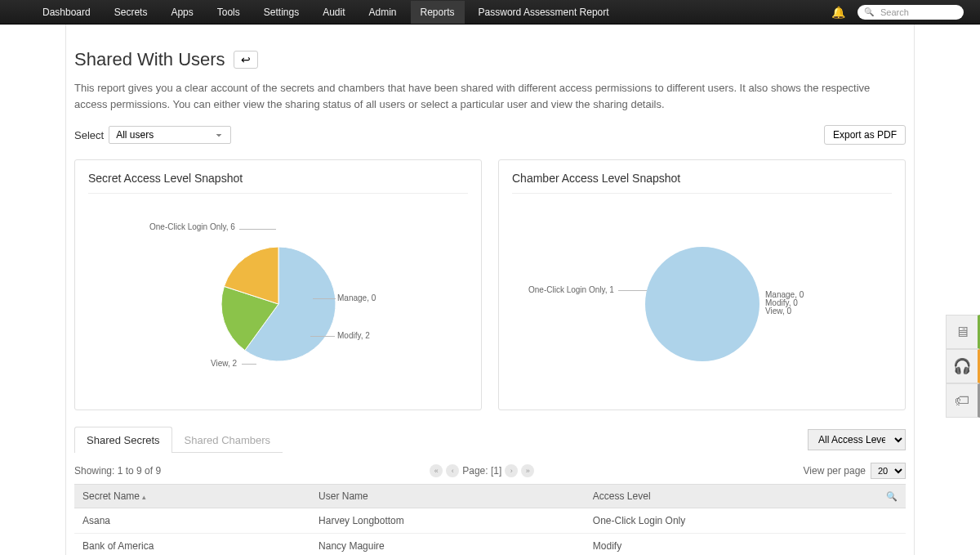  What do you see at coordinates (170, 135) in the screenshot?
I see `user-select: All users` at bounding box center [170, 135].